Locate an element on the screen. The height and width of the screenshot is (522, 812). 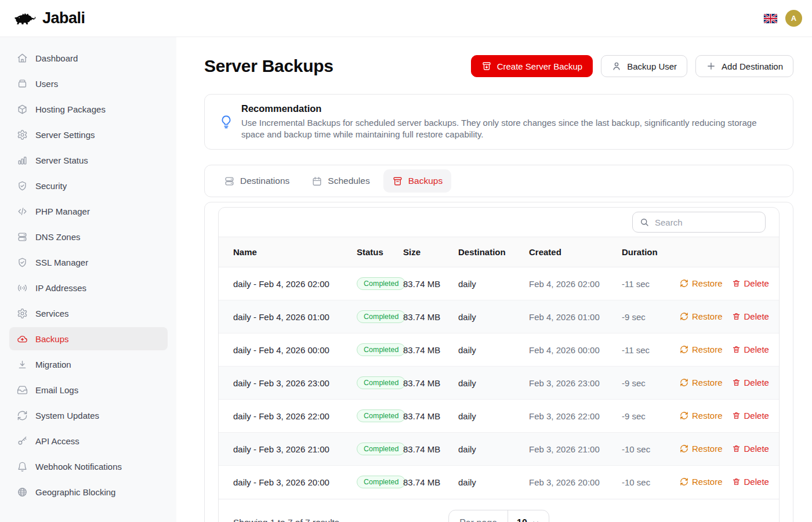
brand-logo: Jabali is located at coordinates (49, 19).